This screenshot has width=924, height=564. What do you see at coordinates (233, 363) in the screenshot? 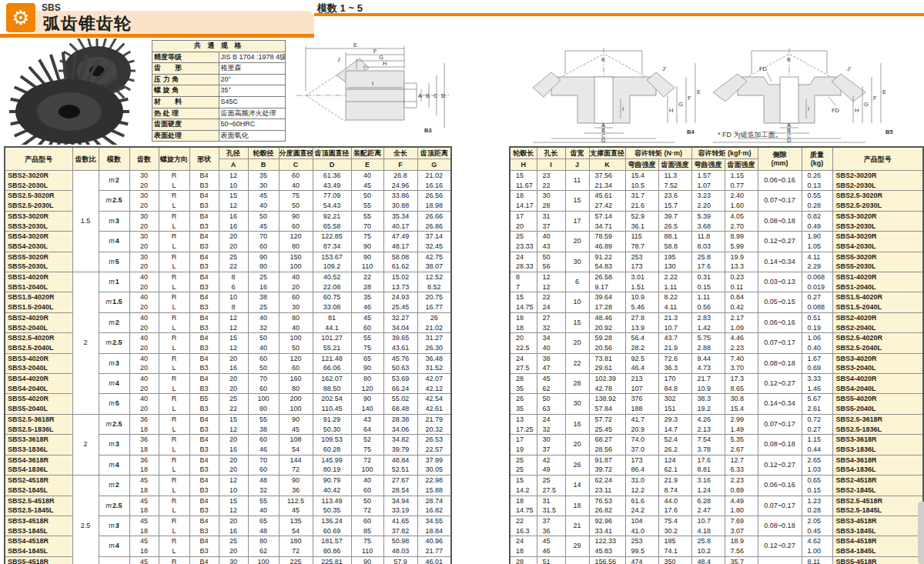
I see `bore-A-cell: 2016` at bounding box center [233, 363].